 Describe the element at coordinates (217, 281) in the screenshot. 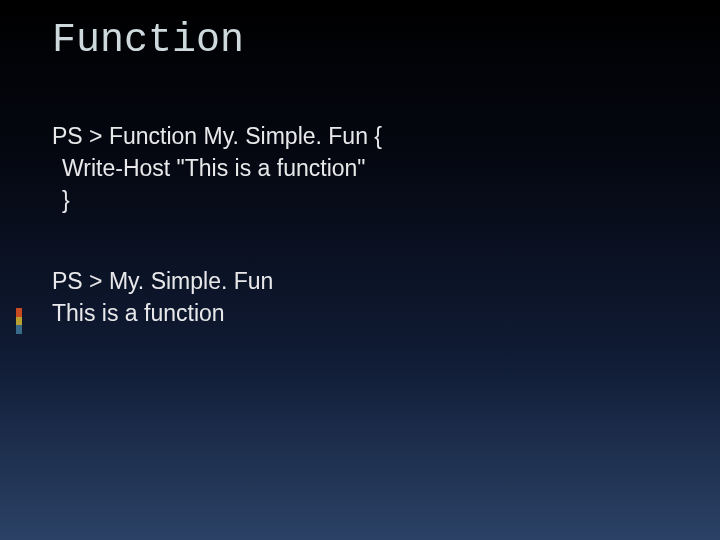

I see `output-line: PS > My. Simple. Fun` at that location.